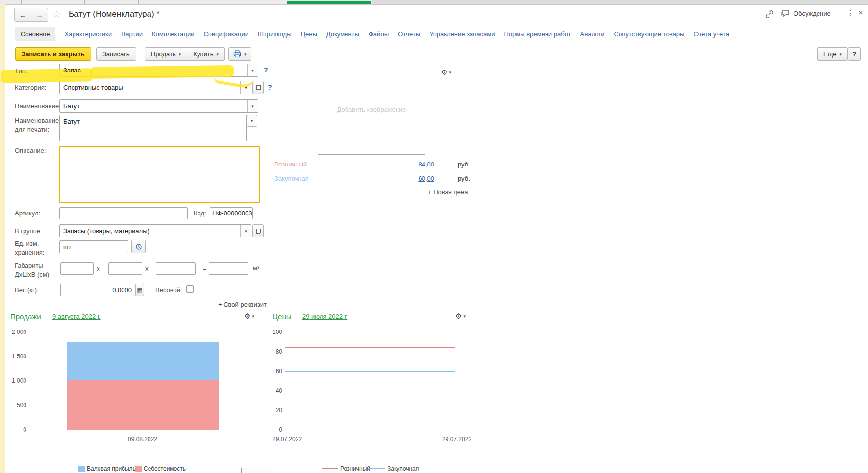  Describe the element at coordinates (378, 34) in the screenshot. I see `tab-fajly: Файлы` at that location.